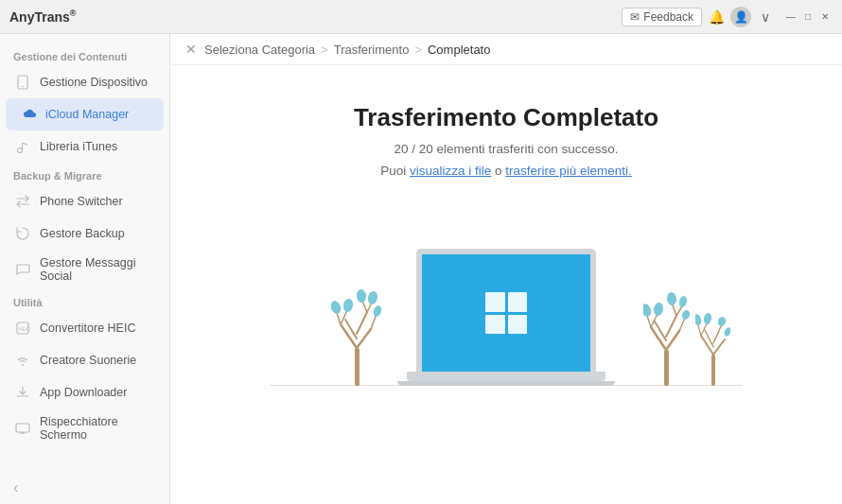 The image size is (842, 504). Describe the element at coordinates (85, 428) in the screenshot. I see `sidebar-item-rispecchiatore-schermo: Rispecchiatore Schermo` at that location.